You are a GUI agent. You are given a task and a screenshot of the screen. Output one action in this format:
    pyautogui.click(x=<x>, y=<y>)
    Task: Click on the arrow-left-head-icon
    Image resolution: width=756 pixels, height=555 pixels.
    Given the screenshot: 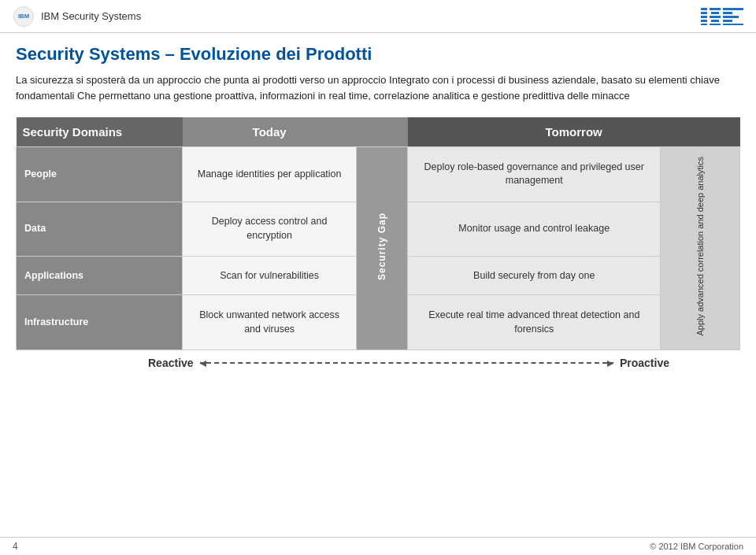 What is the action you would take?
    pyautogui.click(x=203, y=364)
    